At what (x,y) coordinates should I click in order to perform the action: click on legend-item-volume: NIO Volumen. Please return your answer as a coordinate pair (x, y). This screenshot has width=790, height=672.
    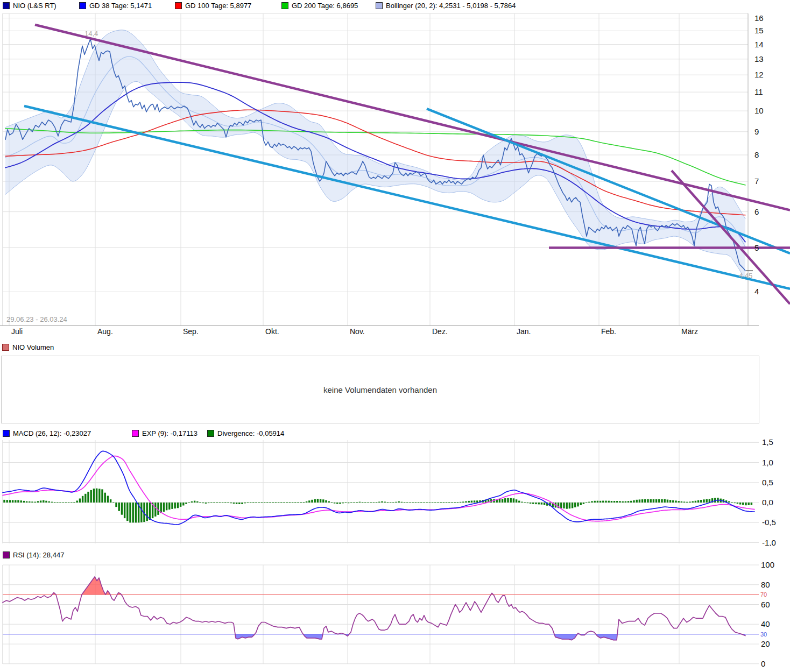
    Looking at the image, I should click on (28, 347).